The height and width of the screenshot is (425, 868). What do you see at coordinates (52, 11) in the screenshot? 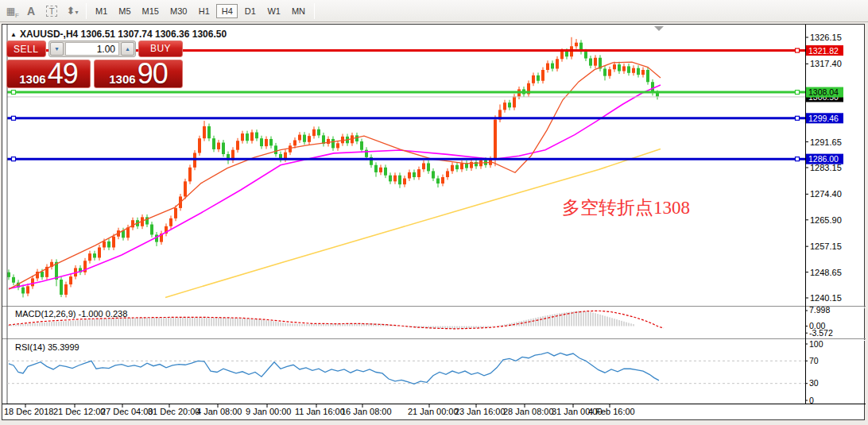
I see `text-tool-icon: T` at bounding box center [52, 11].